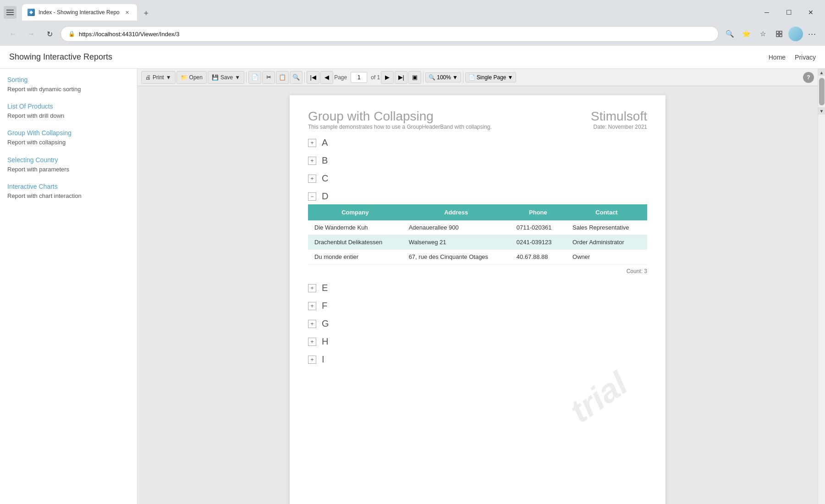  I want to click on cell-phone-1: 0711-020361, so click(538, 228).